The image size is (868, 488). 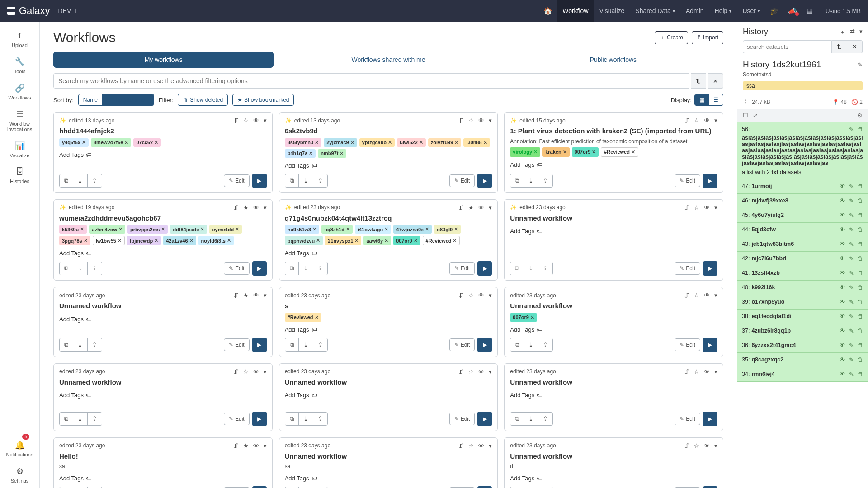 What do you see at coordinates (179, 240) in the screenshot?
I see `tag: 42a1zv46 ✕` at bounding box center [179, 240].